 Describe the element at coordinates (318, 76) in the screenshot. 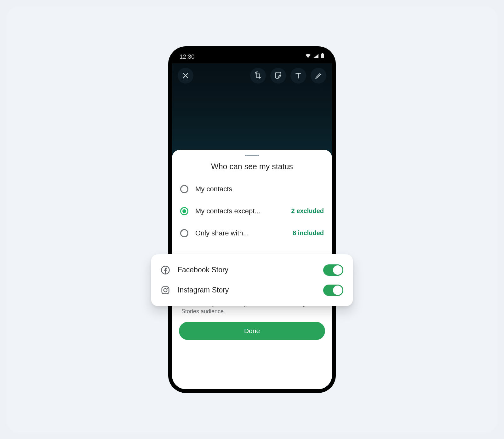

I see `draw-button` at that location.